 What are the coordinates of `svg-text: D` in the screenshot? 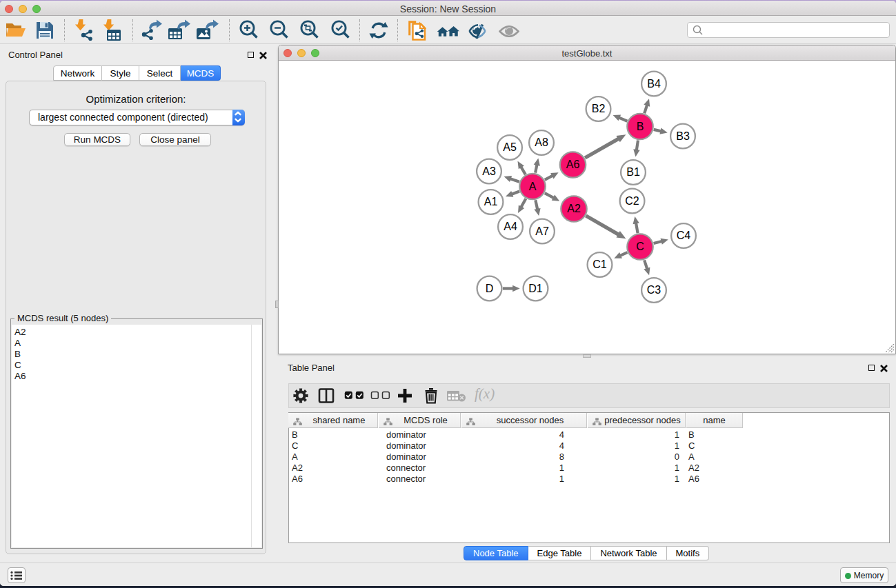 It's located at (490, 288).